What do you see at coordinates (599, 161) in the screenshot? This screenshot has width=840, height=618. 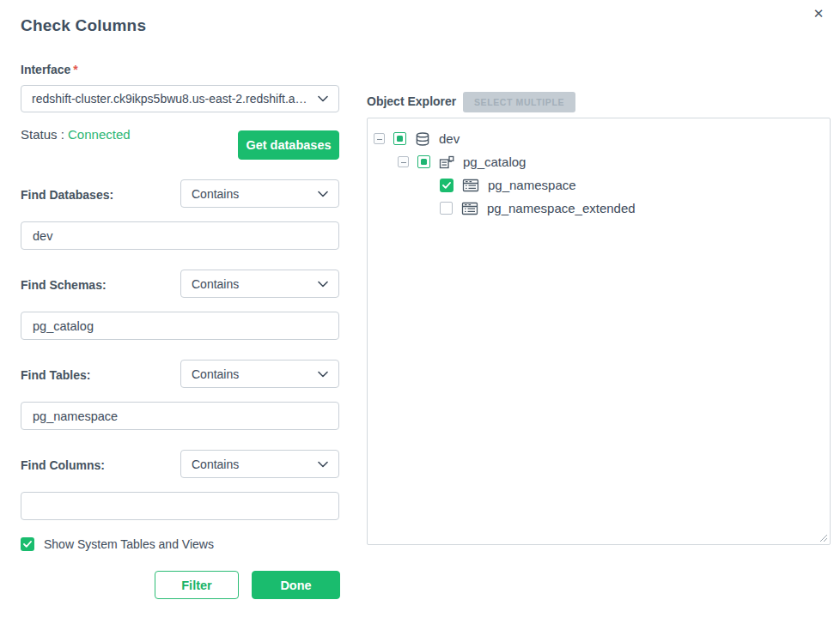 I see `tree-row-schema: pg_catalog` at bounding box center [599, 161].